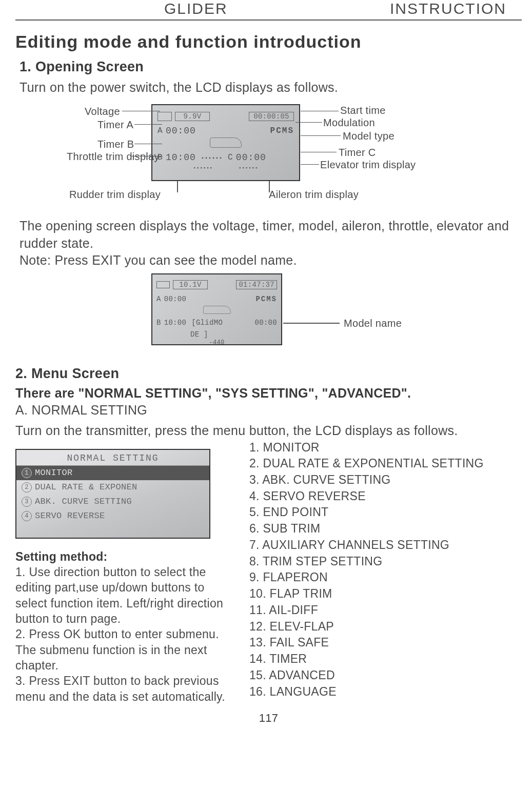 The width and height of the screenshot is (532, 808). I want to click on lcd-timerB: 10:00, so click(181, 157).